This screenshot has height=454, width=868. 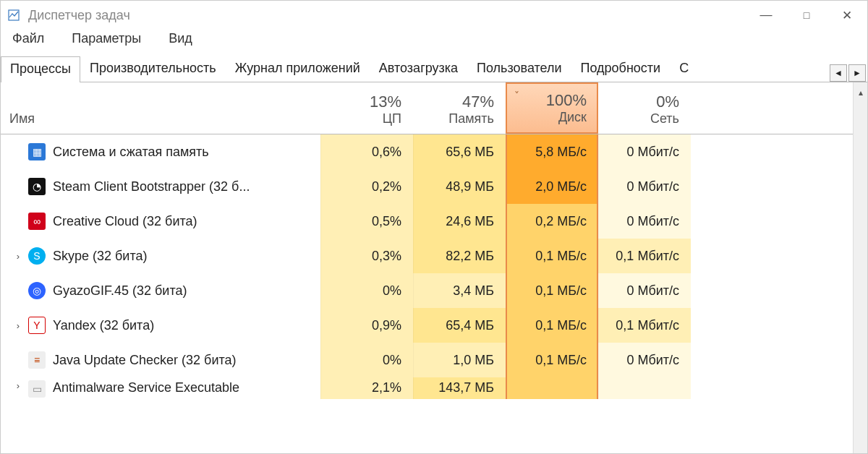 What do you see at coordinates (103, 325) in the screenshot?
I see `process-name-label: Yandex (32 бита)` at bounding box center [103, 325].